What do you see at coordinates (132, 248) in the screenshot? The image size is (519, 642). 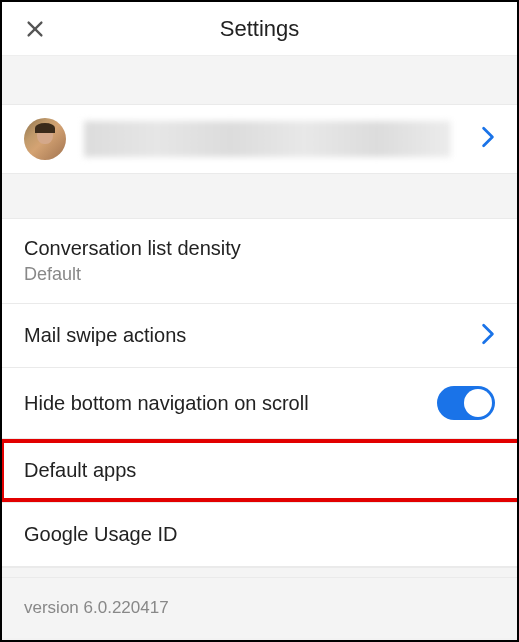 I see `setting-label: Conversation list density` at bounding box center [132, 248].